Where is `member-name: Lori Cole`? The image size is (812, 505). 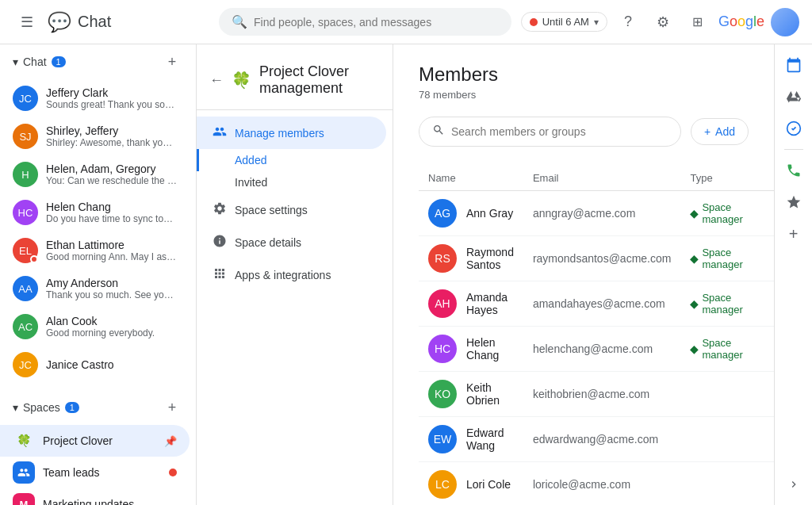
member-name: Lori Cole is located at coordinates (488, 484).